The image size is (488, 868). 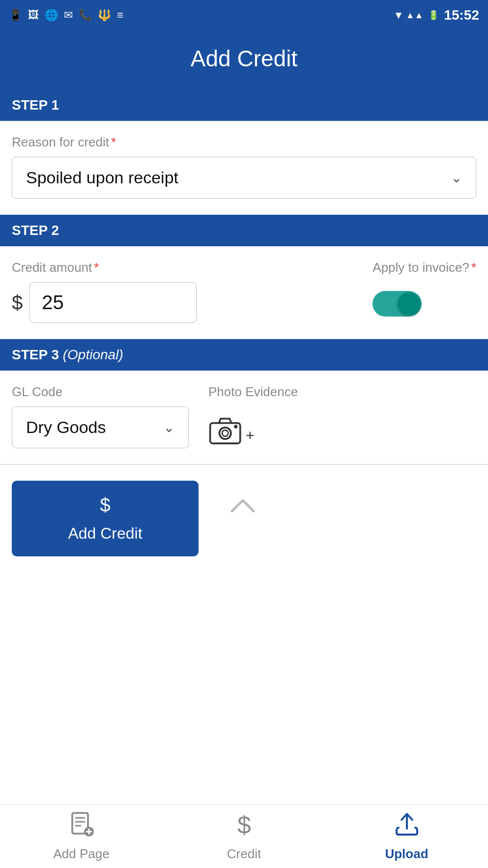 What do you see at coordinates (33, 15) in the screenshot?
I see `gallery-icon: 🖼` at bounding box center [33, 15].